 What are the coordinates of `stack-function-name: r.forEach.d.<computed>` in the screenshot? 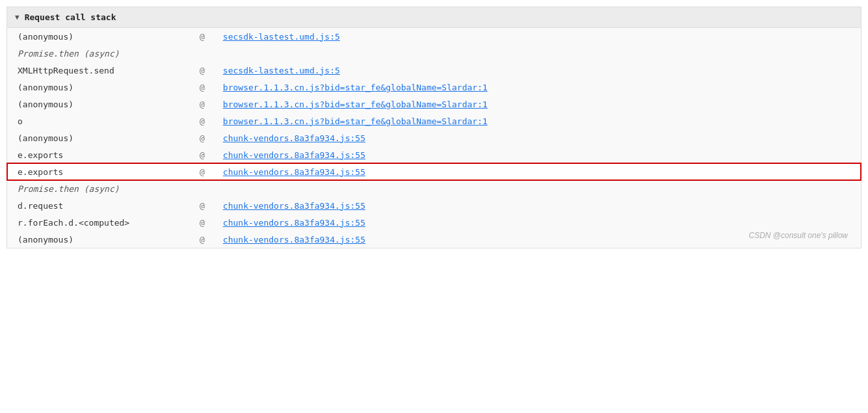 It's located at (98, 222).